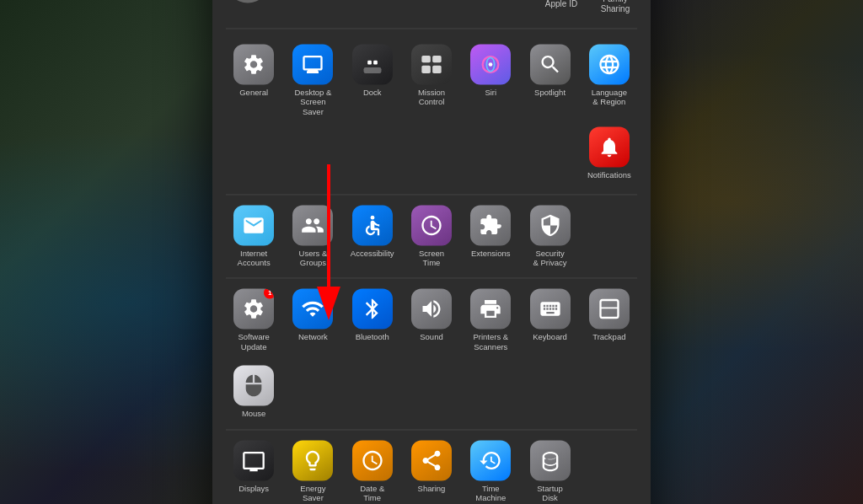 This screenshot has height=504, width=863. I want to click on printers-scanners-icon-box, so click(490, 309).